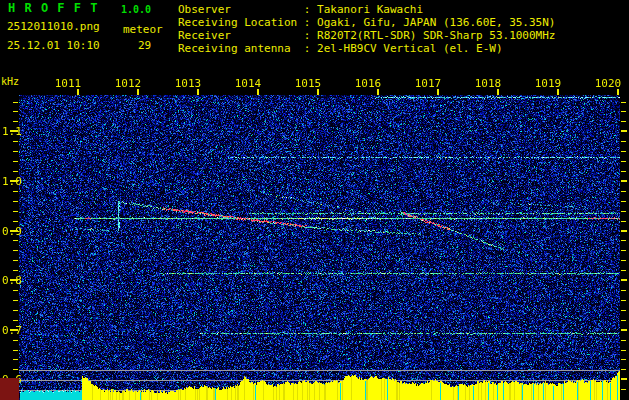  What do you see at coordinates (367, 36) in the screenshot?
I see `info-row: Receiver : R820T2(RTL-SDR) SDR-Sharp 53.…` at bounding box center [367, 36].